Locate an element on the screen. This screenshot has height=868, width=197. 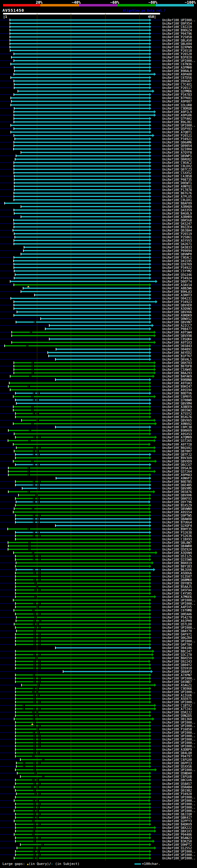
hit-label: UniRef100_D0EF74 is located at coordinates (177, 282).